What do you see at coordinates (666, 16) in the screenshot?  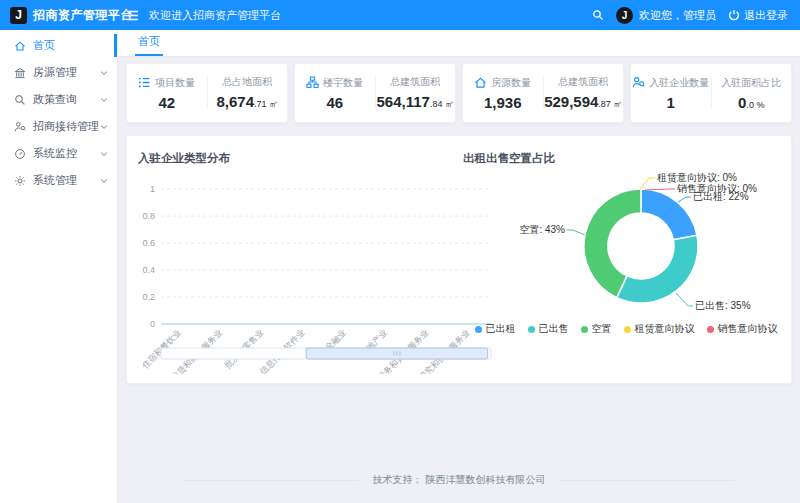 I see `user-menu: J 欢迎您，管理员` at bounding box center [666, 16].